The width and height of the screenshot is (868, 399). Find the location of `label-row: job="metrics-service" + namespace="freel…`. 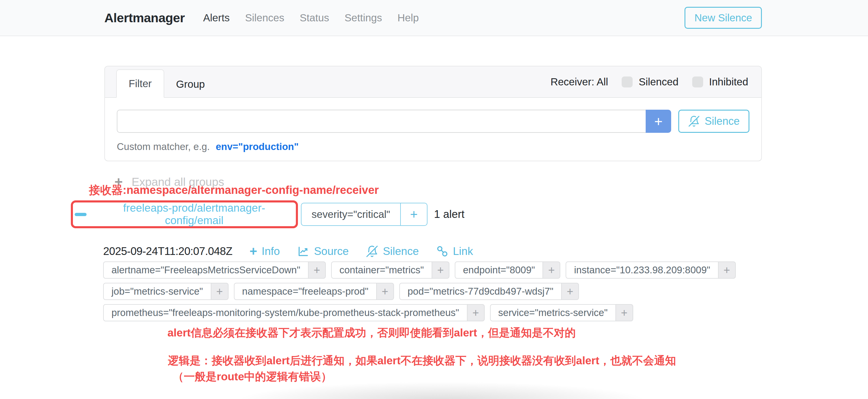

label-row: job="metrics-service" + namespace="freel… is located at coordinates (420, 291).